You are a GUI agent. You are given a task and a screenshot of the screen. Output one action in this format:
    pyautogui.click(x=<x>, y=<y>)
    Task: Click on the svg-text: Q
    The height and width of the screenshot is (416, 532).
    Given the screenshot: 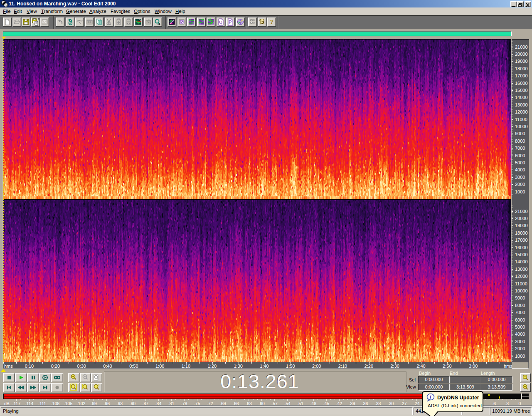 What is the action you would take?
    pyautogui.click(x=221, y=22)
    